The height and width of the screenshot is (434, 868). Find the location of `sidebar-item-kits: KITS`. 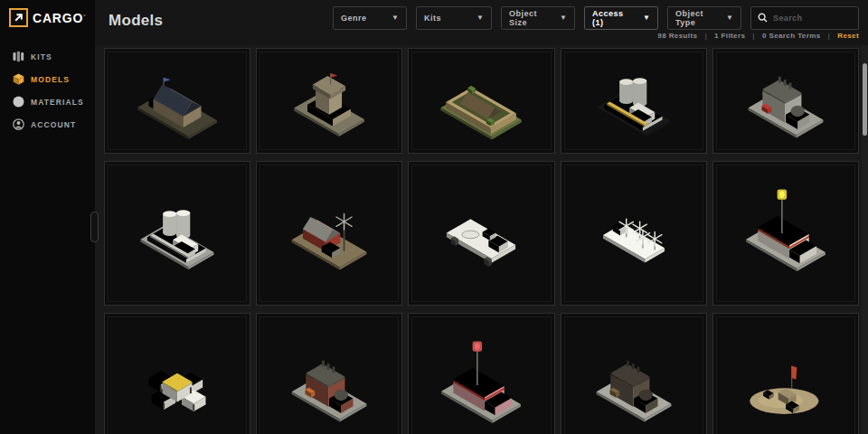

sidebar-item-kits: KITS is located at coordinates (47, 56).